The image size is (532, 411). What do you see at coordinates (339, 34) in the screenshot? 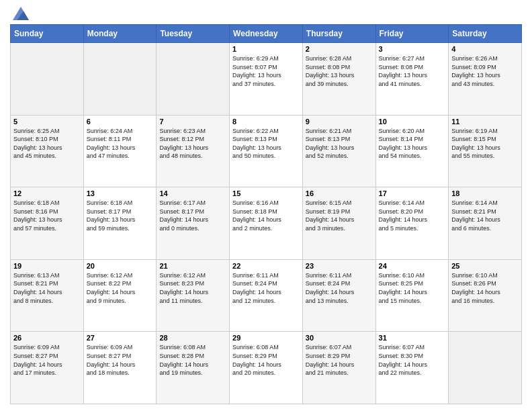
I see `column-header-thursday: Thursday` at bounding box center [339, 34].